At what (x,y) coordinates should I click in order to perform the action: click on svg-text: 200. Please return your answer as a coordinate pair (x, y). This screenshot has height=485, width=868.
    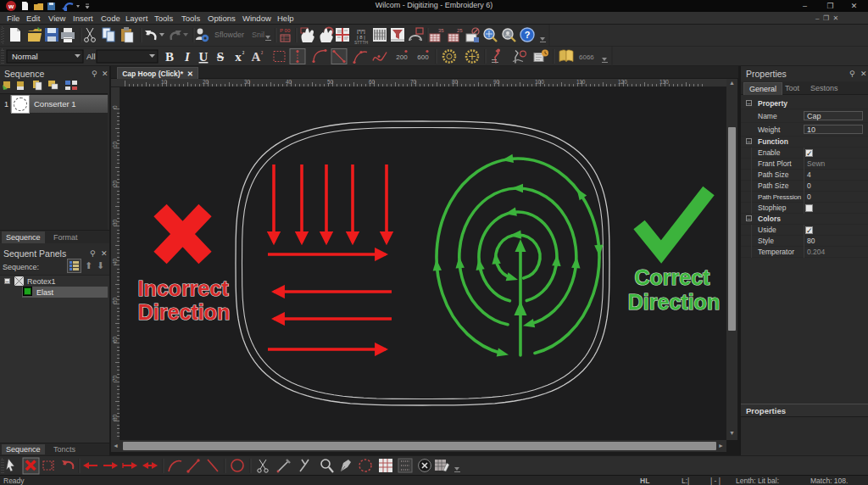
    Looking at the image, I should click on (402, 58).